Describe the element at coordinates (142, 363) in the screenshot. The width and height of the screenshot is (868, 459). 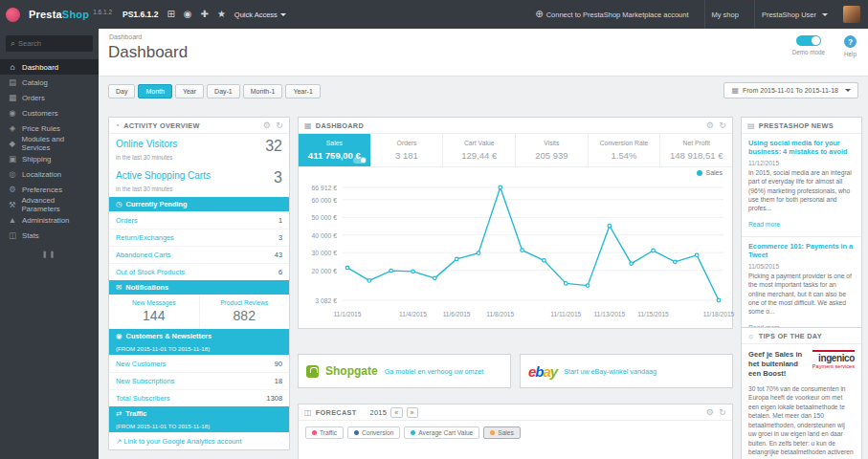
I see `row-link: New Customers` at that location.